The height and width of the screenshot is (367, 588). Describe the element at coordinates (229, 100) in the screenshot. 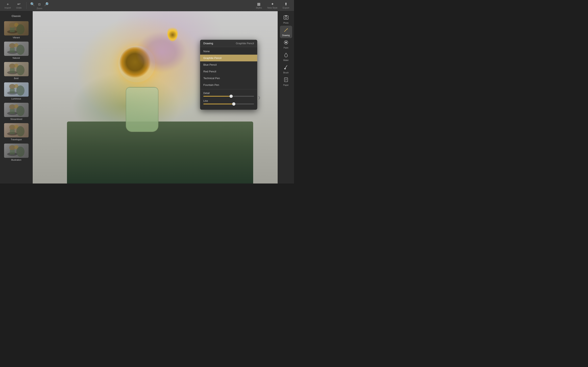

I see `dropdown-sliders: Detail Line` at that location.